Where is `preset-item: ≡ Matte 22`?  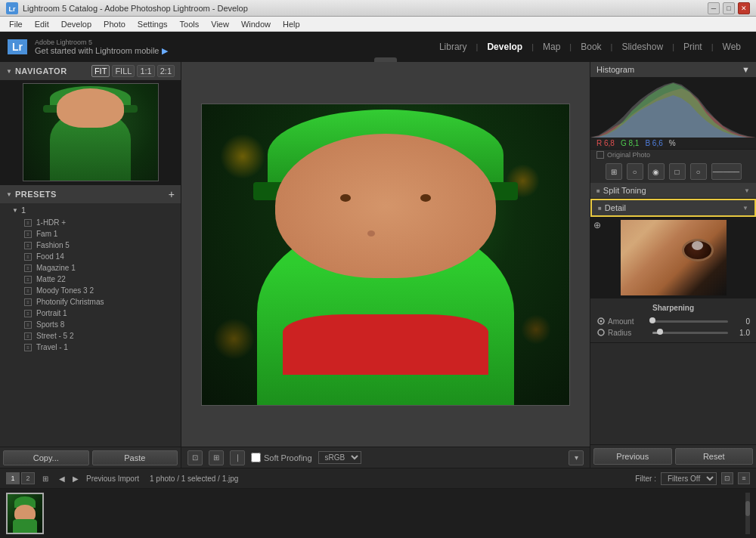 preset-item: ≡ Matte 22 is located at coordinates (91, 280).